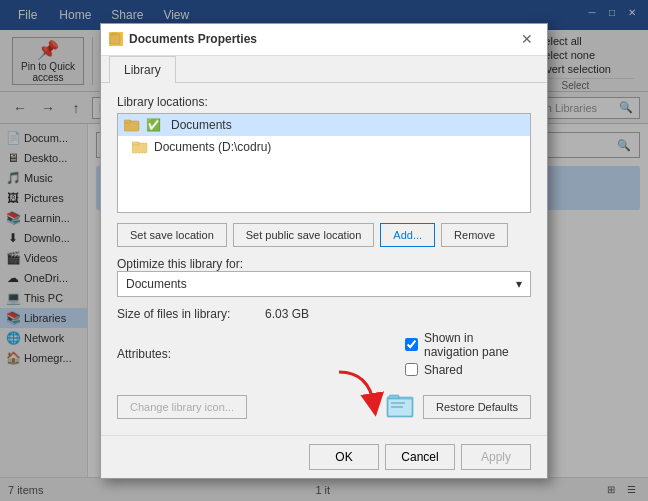 The image size is (648, 501). Describe the element at coordinates (527, 39) in the screenshot. I see `dialog-close-button: ✕` at that location.